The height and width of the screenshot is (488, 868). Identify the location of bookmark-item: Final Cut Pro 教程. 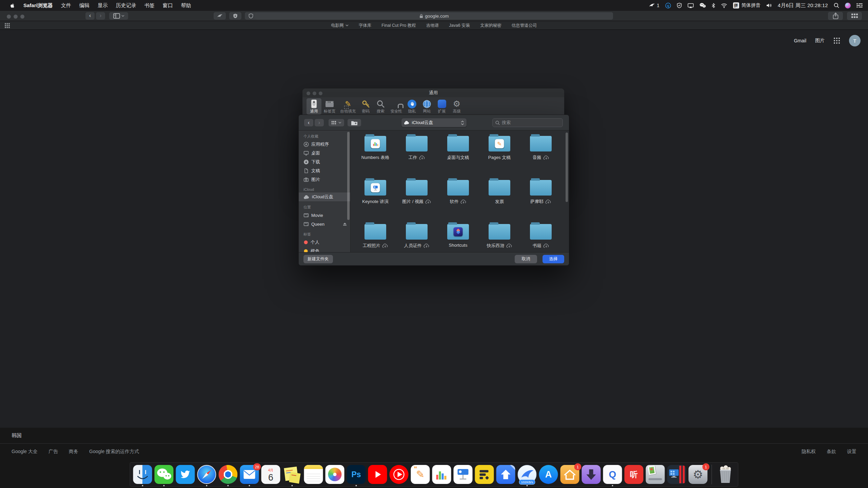
(399, 26).